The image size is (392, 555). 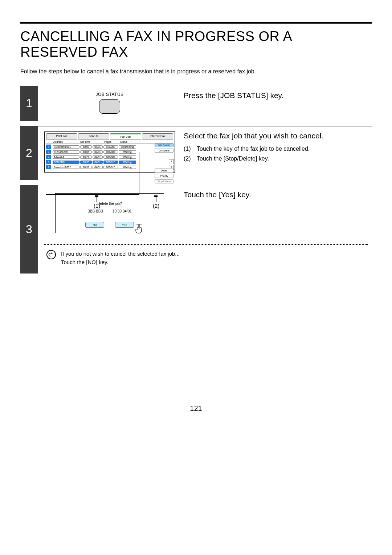 What do you see at coordinates (95, 225) in the screenshot?
I see `no-button: No` at bounding box center [95, 225].